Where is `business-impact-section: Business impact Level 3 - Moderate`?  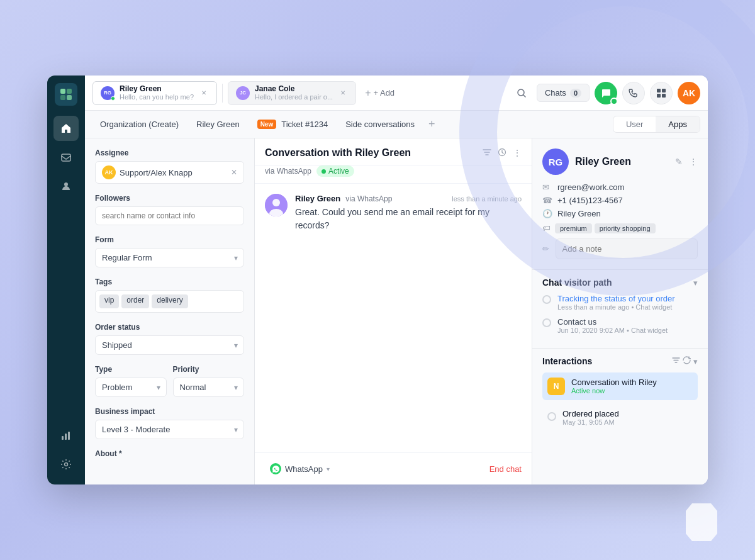 business-impact-section: Business impact Level 3 - Moderate is located at coordinates (170, 423).